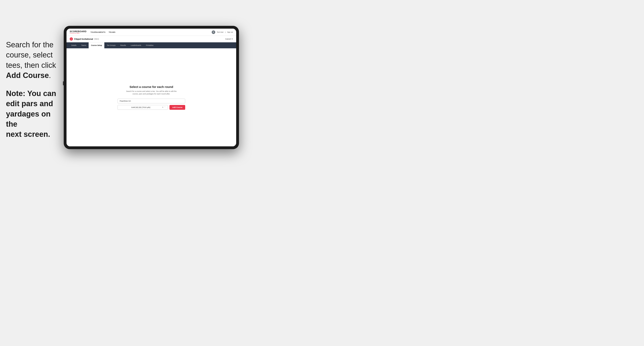  I want to click on annotation-text: Search for the course, select tees, then…, so click(34, 60).